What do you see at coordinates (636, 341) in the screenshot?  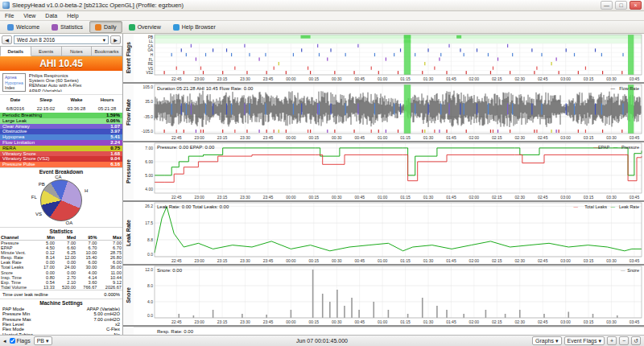 I see `reset-zoom-icon: ↺` at bounding box center [636, 341].